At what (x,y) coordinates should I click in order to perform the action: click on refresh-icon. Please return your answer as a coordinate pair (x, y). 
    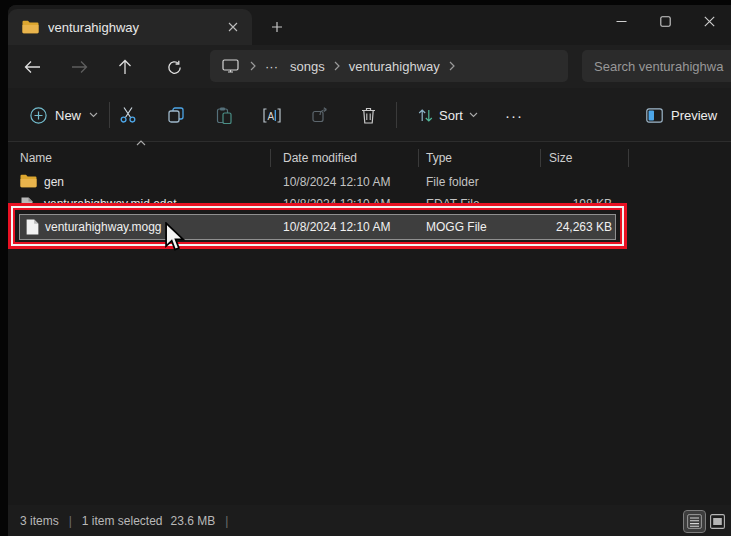
    Looking at the image, I should click on (174, 68).